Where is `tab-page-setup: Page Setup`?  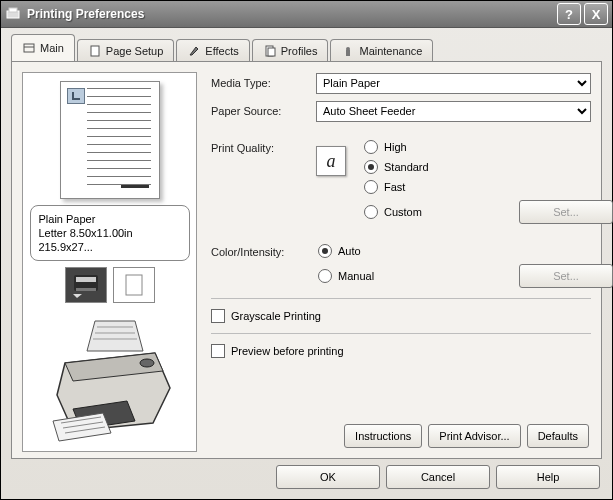 tab-page-setup: Page Setup is located at coordinates (126, 50).